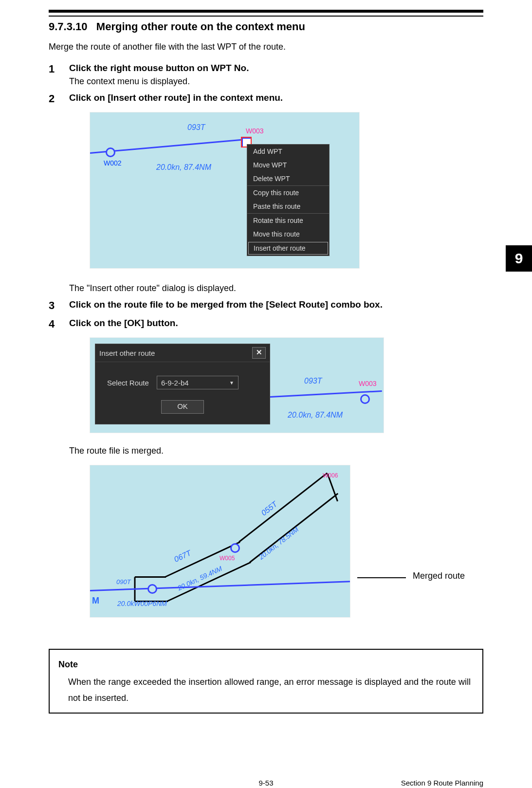 This screenshot has height=788, width=532. Describe the element at coordinates (269, 509) in the screenshot. I see `bearing-055: 055T` at that location.